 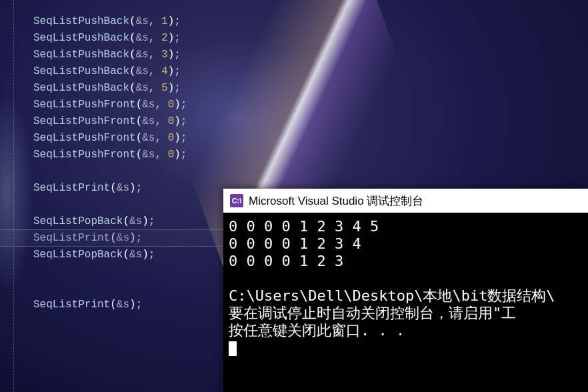 What do you see at coordinates (110, 88) in the screenshot?
I see `code-line: SeqListPushBack(&s, 5);` at bounding box center [110, 88].